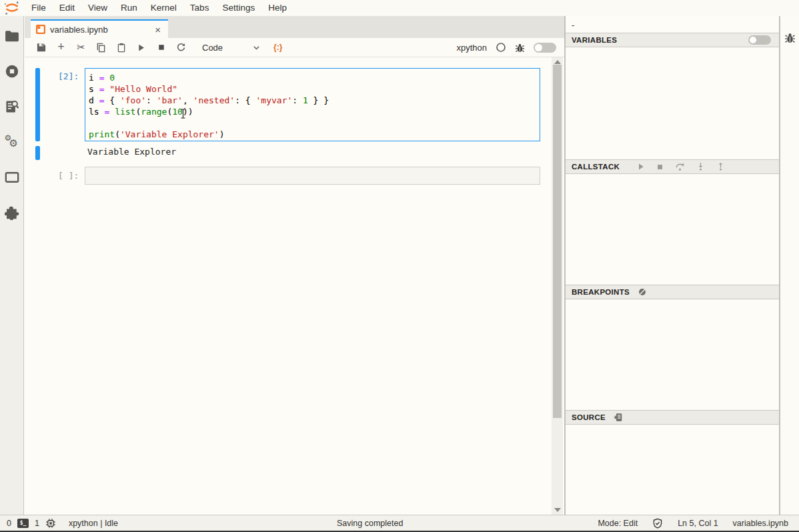  Describe the element at coordinates (312, 176) in the screenshot. I see `empty-cell-editor` at that location.